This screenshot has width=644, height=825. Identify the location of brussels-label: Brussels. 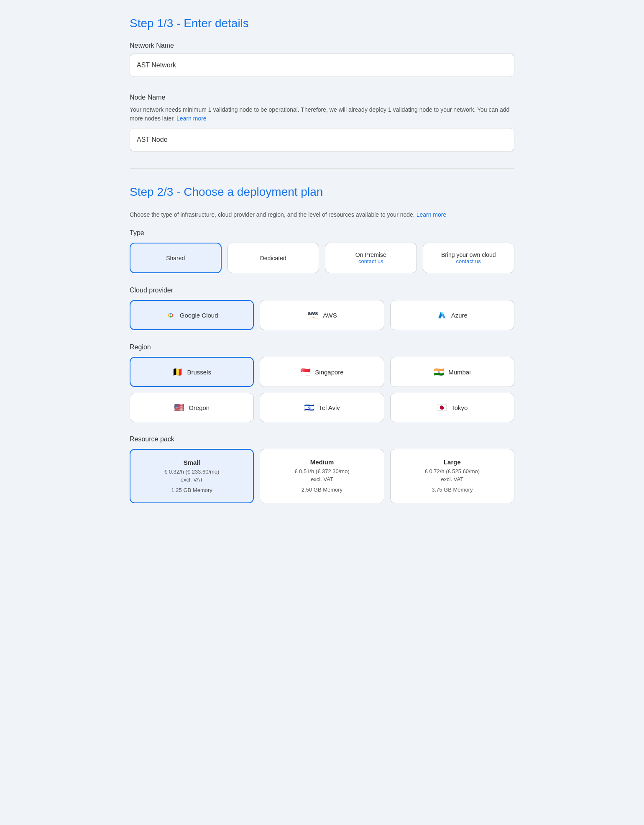
(199, 372).